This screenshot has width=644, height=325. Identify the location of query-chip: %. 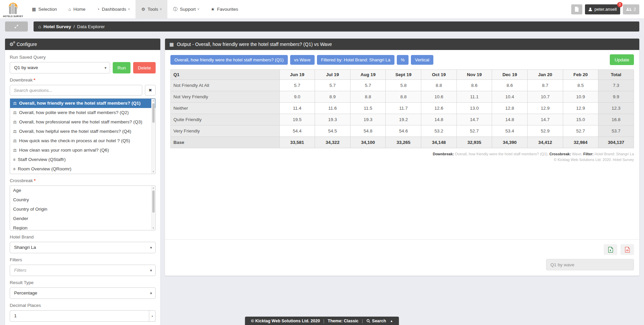
(403, 60).